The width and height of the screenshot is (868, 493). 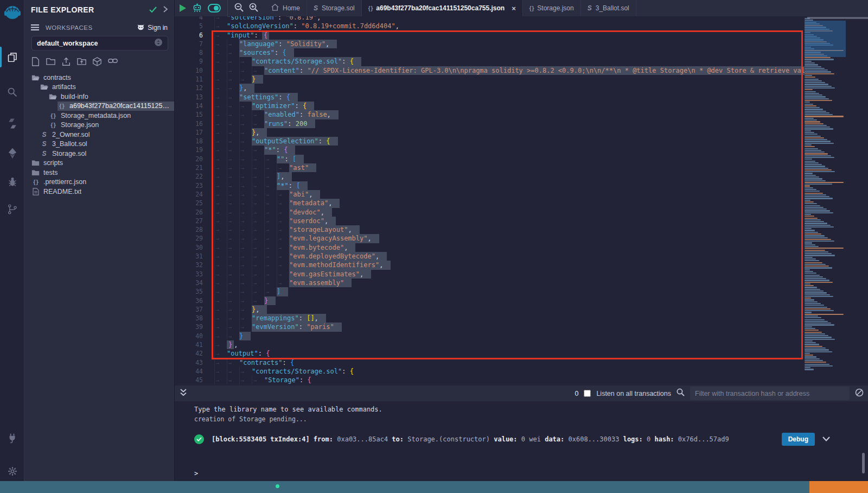 What do you see at coordinates (100, 43) in the screenshot?
I see `workspace-select: default_workspace` at bounding box center [100, 43].